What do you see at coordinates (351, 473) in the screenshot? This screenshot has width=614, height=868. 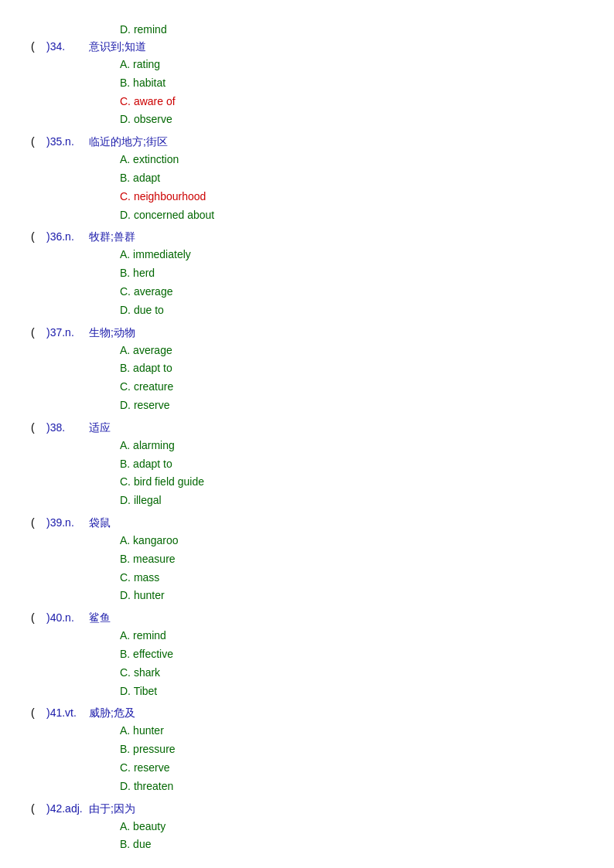 I see `options-38: A. alarmingB. adapt toC. bird field guid…` at bounding box center [351, 473].